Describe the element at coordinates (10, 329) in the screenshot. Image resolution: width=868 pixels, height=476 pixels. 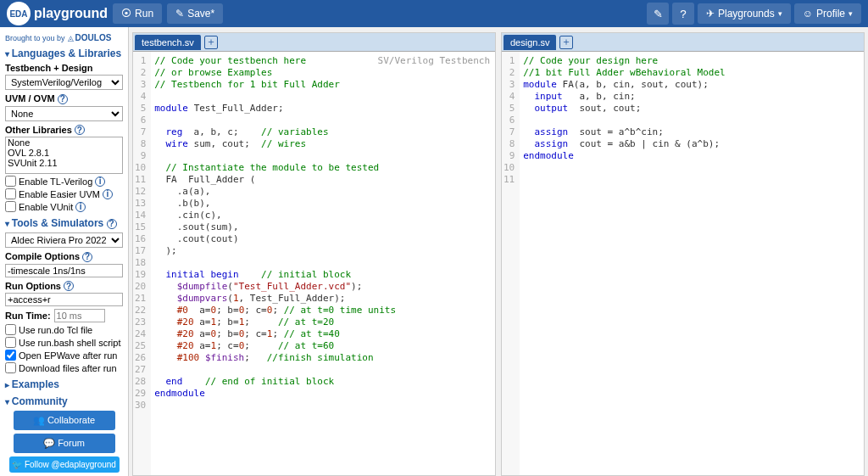
I see `use-rundo-checkbox` at that location.